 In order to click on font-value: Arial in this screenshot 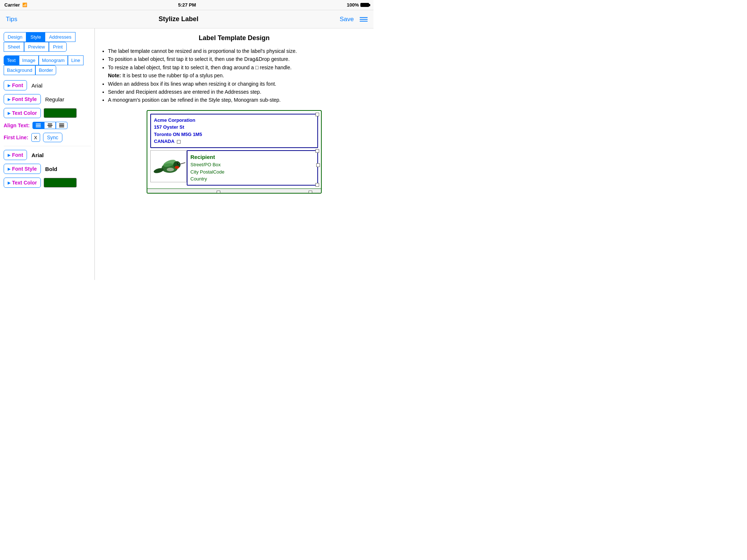, I will do `click(37, 85)`.